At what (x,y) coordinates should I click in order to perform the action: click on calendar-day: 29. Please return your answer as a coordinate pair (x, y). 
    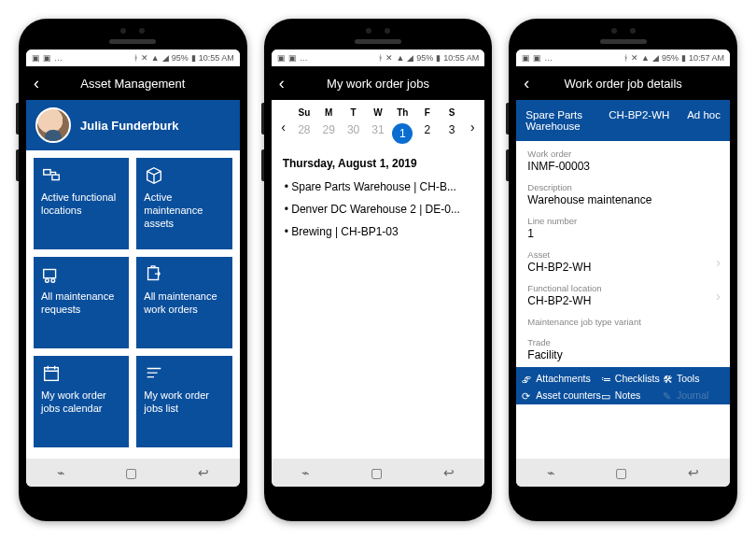
    Looking at the image, I should click on (329, 134).